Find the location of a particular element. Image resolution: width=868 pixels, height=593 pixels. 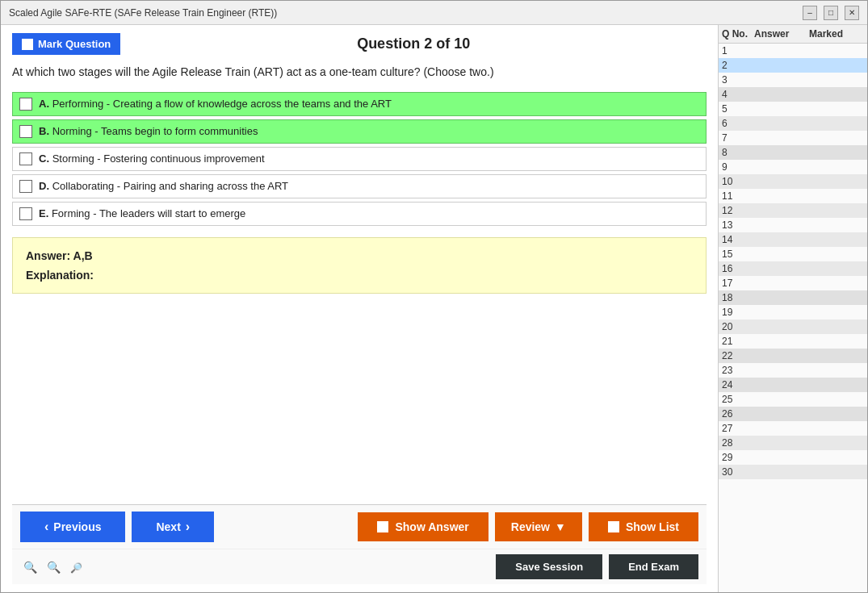

q-row: 25 is located at coordinates (793, 399).